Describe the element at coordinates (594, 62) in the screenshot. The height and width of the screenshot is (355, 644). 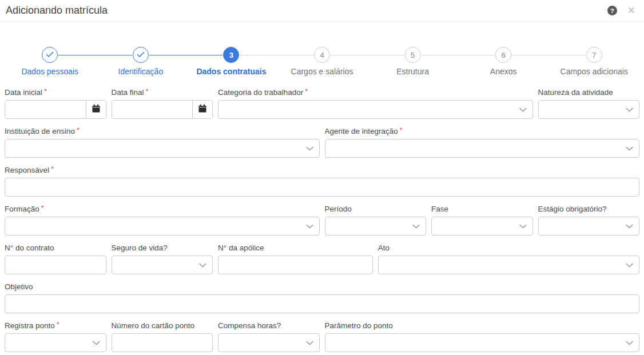
I see `stepper-step-campos-adicionais: 7 Campos adicionais` at that location.